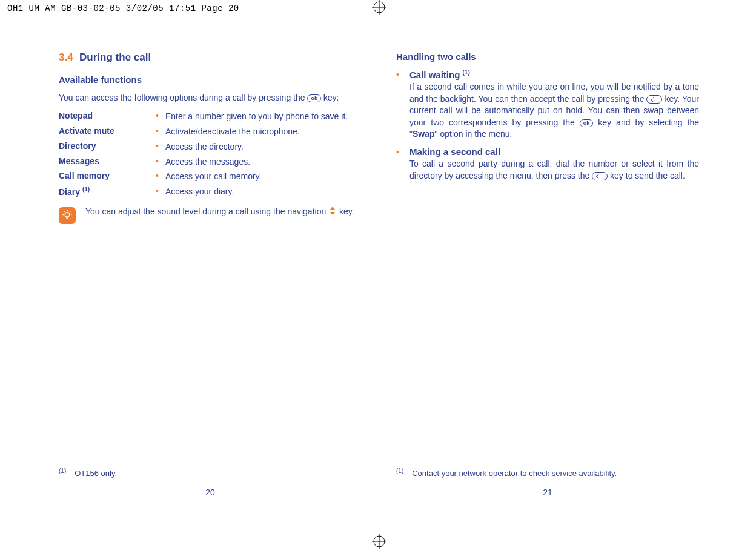 This screenshot has width=756, height=559. What do you see at coordinates (210, 177) in the screenshot?
I see `list-item: Call memory • Access your call memory.` at bounding box center [210, 177].